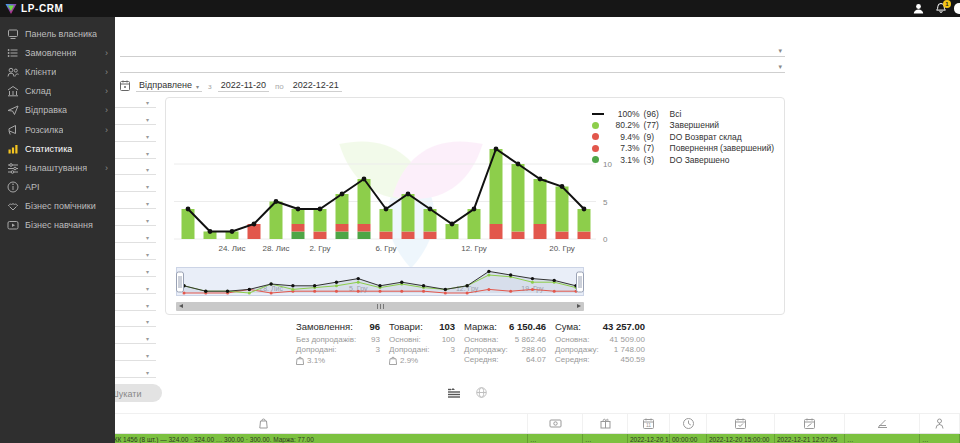 The image size is (960, 443). What do you see at coordinates (688, 438) in the screenshot?
I see `order-row-cell: 00:00:00` at bounding box center [688, 438].